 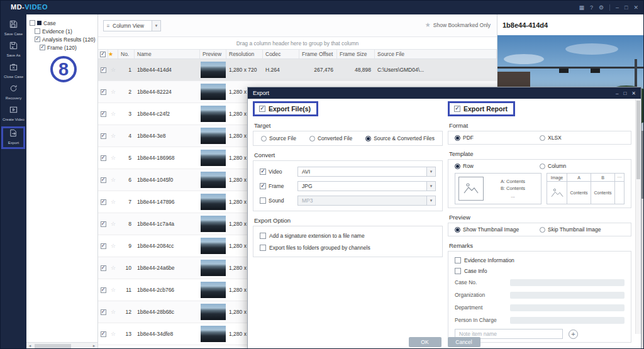 What do you see at coordinates (581, 8) in the screenshot?
I see `apps-grid-icon: ▦` at bounding box center [581, 8].